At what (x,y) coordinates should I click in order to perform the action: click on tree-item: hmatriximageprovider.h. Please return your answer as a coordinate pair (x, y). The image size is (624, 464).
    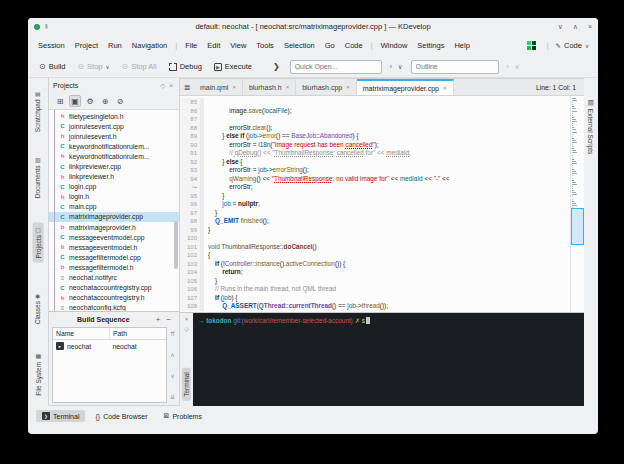
    Looking at the image, I should click on (114, 227).